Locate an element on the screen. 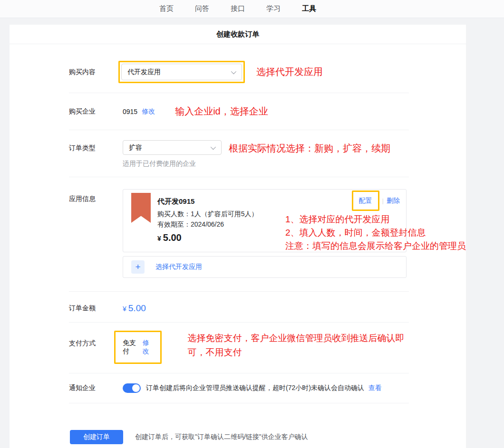  app-annotation-3: 注意：填写的信息会展示给客户企业的管理员 is located at coordinates (376, 246).